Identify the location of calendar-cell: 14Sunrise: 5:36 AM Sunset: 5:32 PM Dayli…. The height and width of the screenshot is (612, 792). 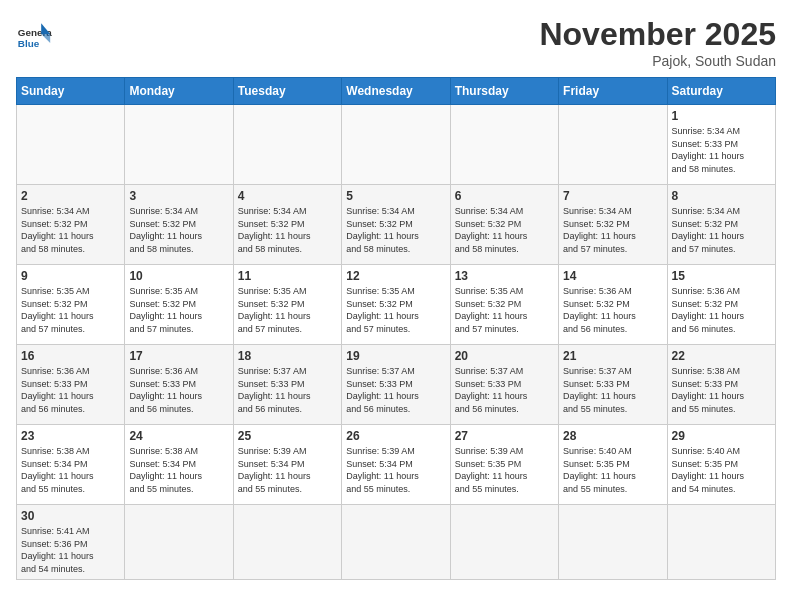
(613, 305).